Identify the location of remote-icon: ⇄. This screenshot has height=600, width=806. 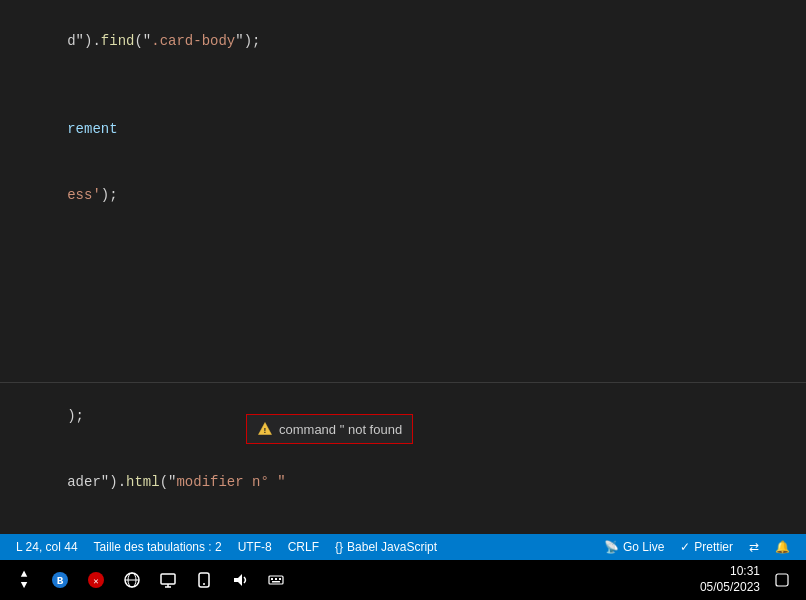
(754, 547).